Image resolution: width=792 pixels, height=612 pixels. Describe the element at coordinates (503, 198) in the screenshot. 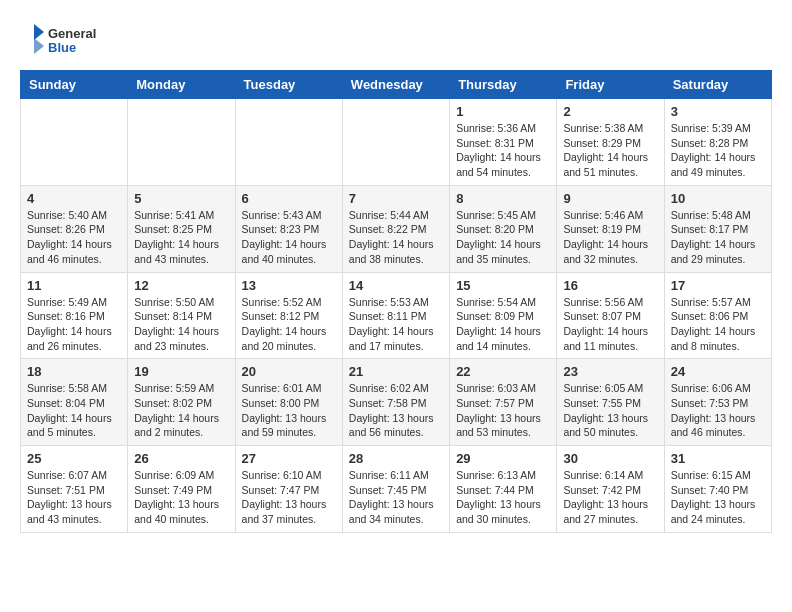

I see `day-number: 8` at that location.